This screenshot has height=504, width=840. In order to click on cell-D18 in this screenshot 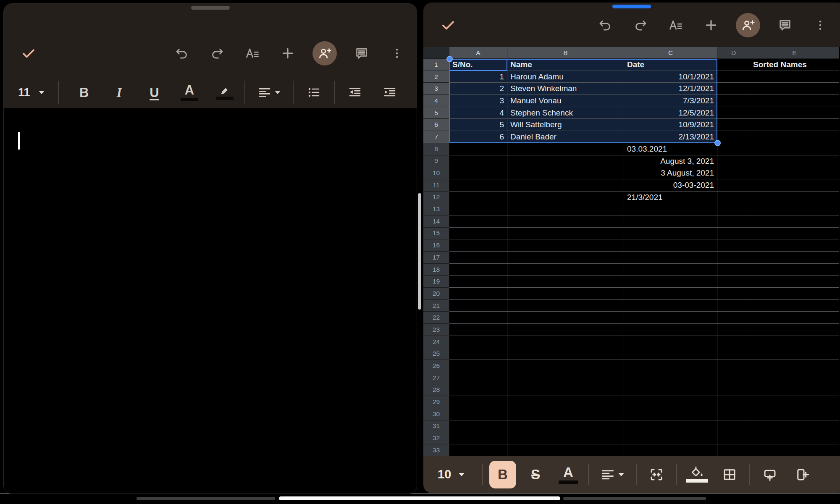, I will do `click(734, 270)`.